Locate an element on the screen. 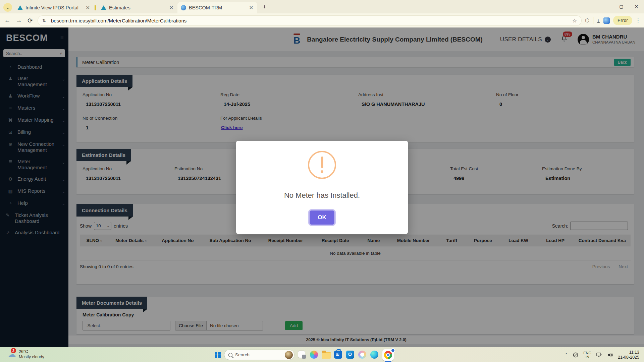  maximize-button: ▢ is located at coordinates (621, 6).